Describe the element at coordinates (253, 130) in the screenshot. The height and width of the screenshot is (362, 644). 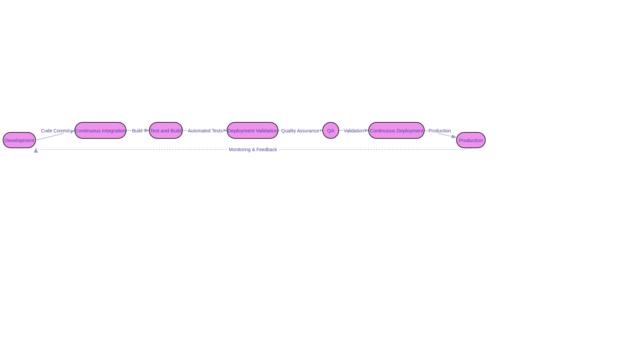
I see `node-deployment-validation: Deployment Validation` at that location.